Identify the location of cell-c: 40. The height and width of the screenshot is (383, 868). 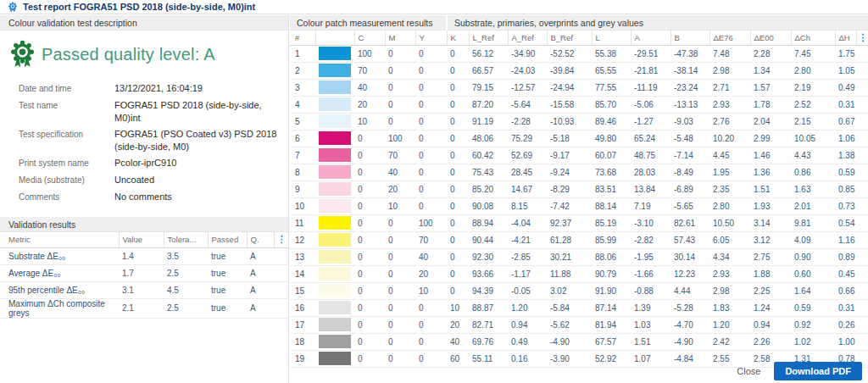
(370, 87).